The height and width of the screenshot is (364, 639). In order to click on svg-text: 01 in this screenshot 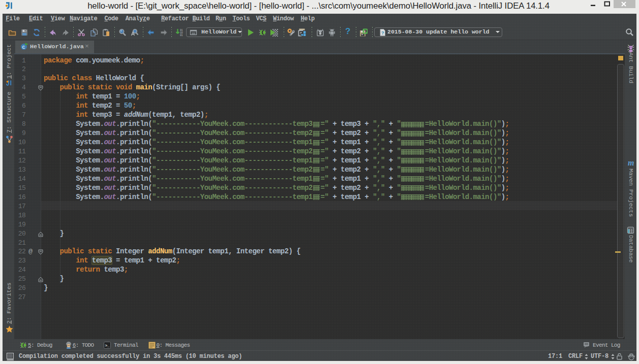, I will do `click(181, 36)`.